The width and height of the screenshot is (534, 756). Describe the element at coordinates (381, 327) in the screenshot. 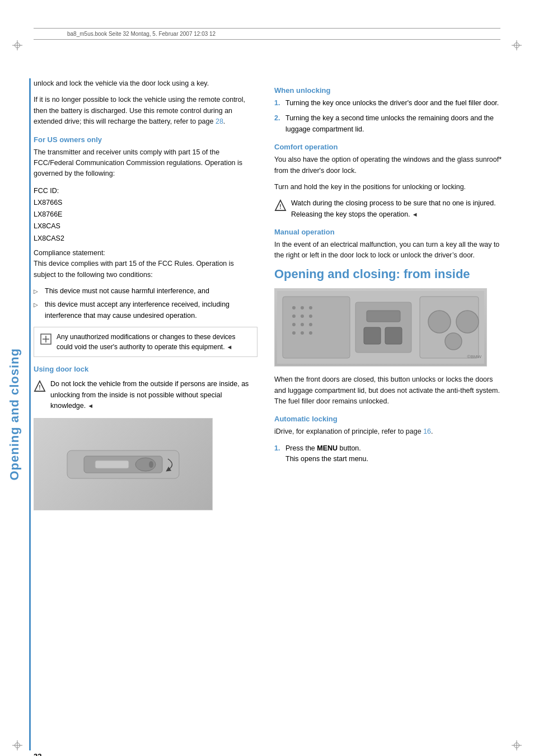

I see `inside-image-inner: ©BMW` at that location.